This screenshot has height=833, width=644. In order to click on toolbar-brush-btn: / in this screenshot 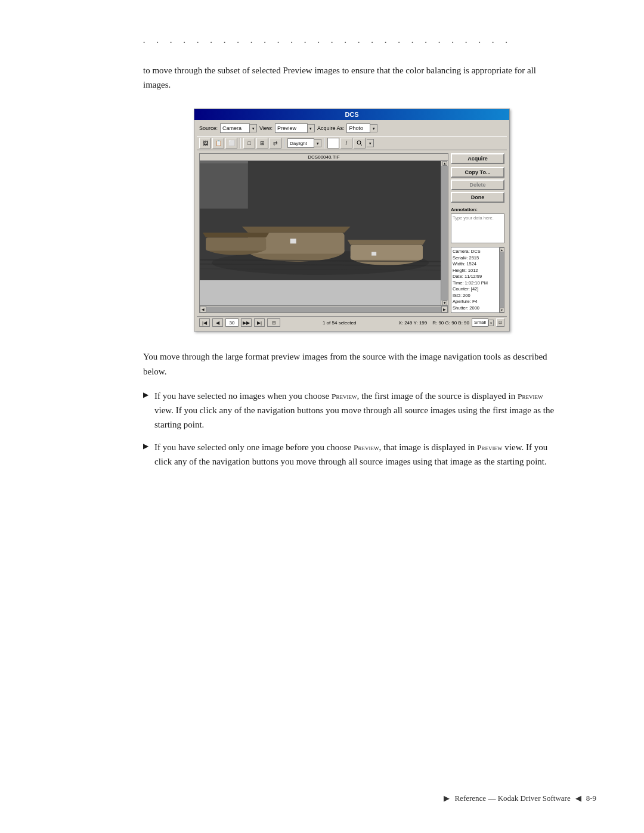, I will do `click(346, 143)`.